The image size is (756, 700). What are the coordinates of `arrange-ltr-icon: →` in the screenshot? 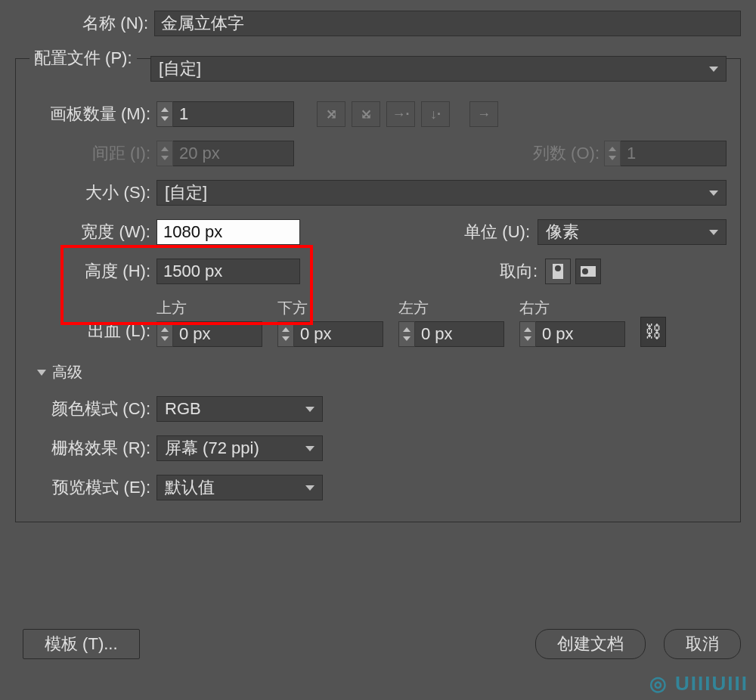 It's located at (484, 114).